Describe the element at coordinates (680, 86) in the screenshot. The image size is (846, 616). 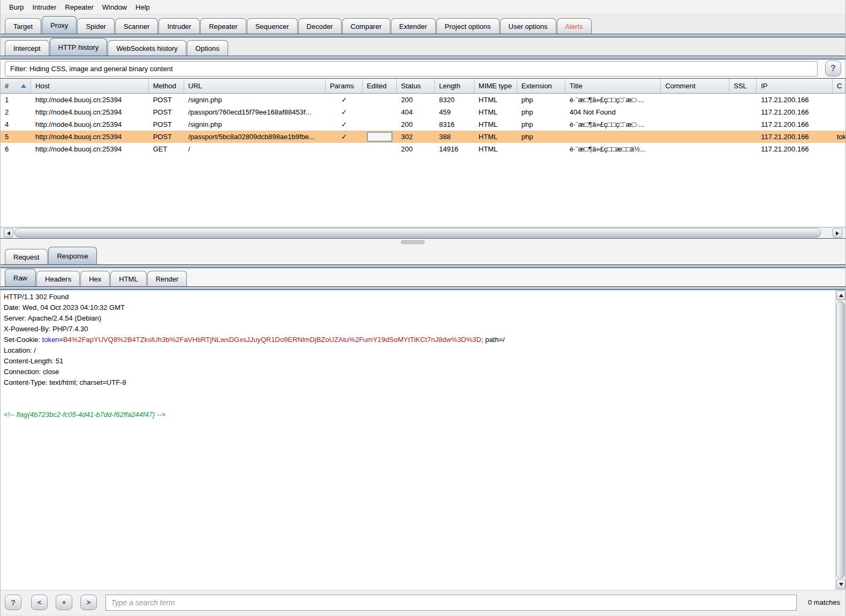
I see `column-label: Comment` at that location.